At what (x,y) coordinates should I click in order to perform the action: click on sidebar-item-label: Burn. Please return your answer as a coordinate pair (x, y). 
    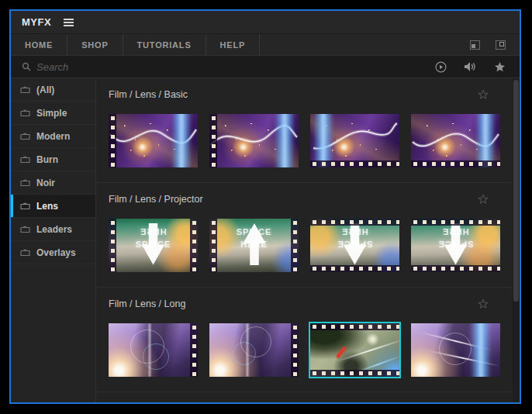
    Looking at the image, I should click on (47, 160).